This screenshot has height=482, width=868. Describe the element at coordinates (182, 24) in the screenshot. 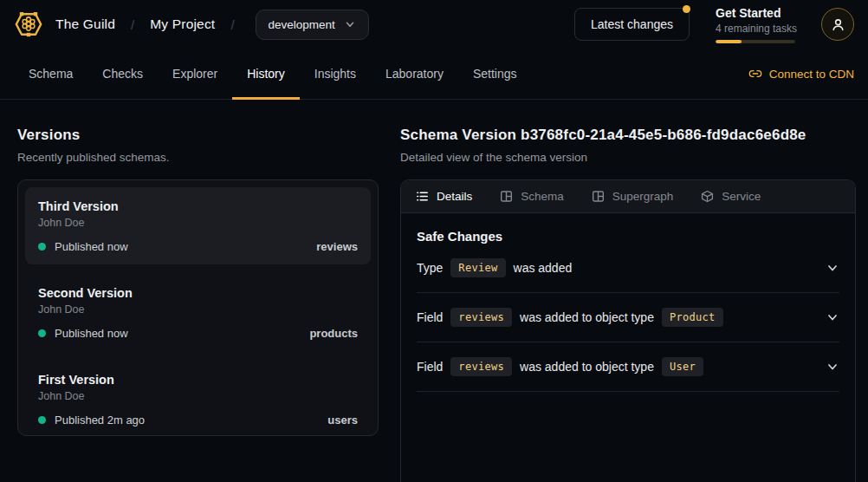

I see `project-name: My Project` at that location.